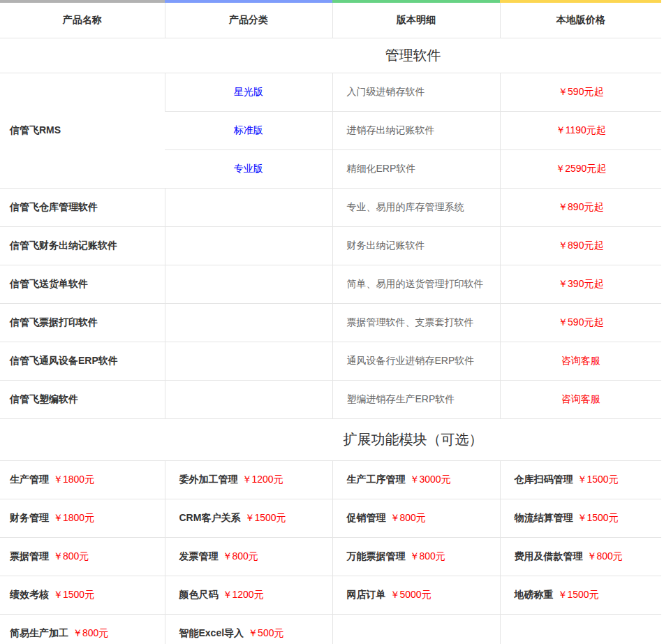 Image resolution: width=664 pixels, height=644 pixels. What do you see at coordinates (331, 479) in the screenshot?
I see `module-row: 生产管理￥1800元 委外加工管理￥1200元 生产工序管理￥3000元 仓库扫…` at bounding box center [331, 479].